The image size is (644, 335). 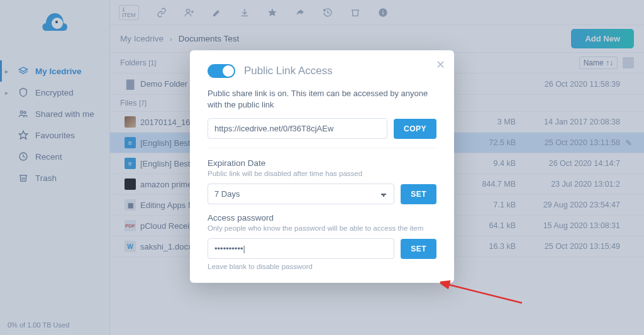 What do you see at coordinates (415, 129) in the screenshot?
I see `copy-button: COPY` at bounding box center [415, 129].